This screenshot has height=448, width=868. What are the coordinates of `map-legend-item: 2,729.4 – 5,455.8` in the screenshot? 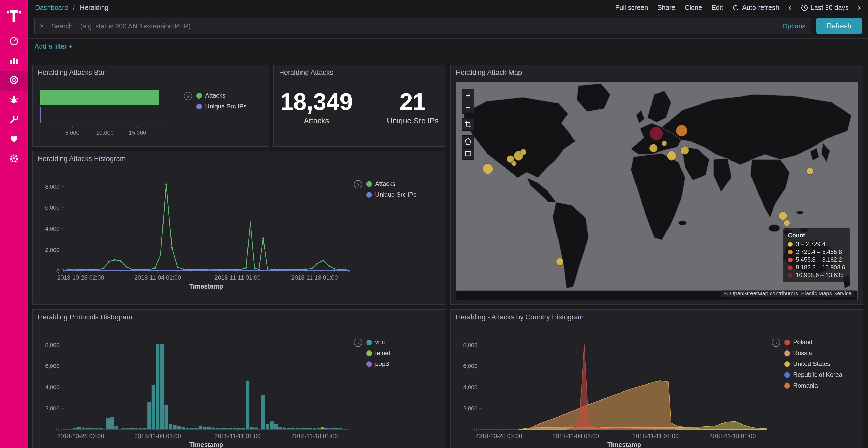 It's located at (817, 252).